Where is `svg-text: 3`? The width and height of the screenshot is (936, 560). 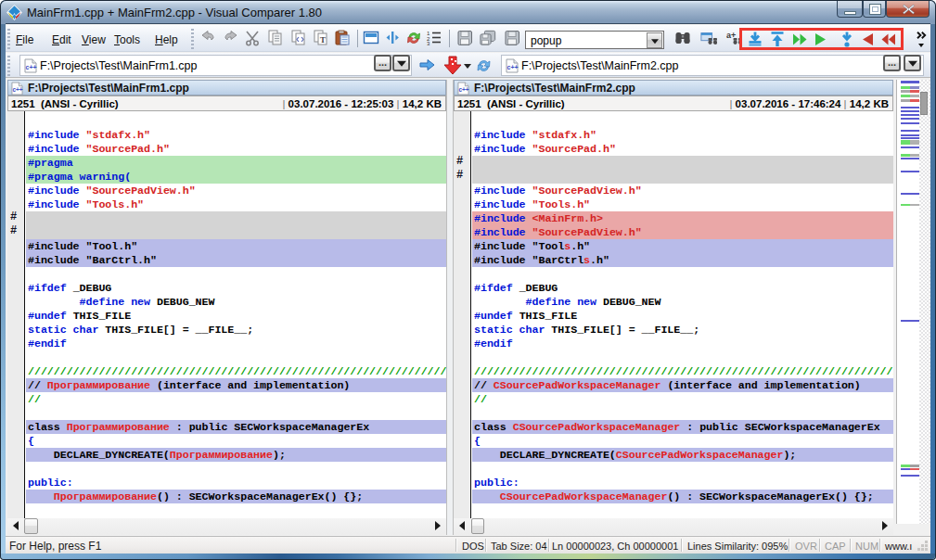
svg-text: 3 is located at coordinates (429, 44).